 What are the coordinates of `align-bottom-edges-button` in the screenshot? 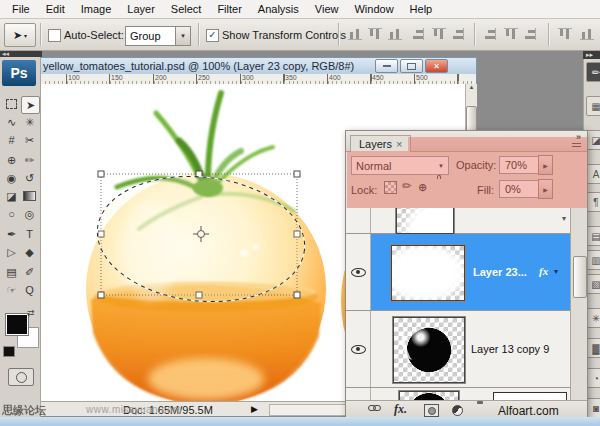 It's located at (395, 34).